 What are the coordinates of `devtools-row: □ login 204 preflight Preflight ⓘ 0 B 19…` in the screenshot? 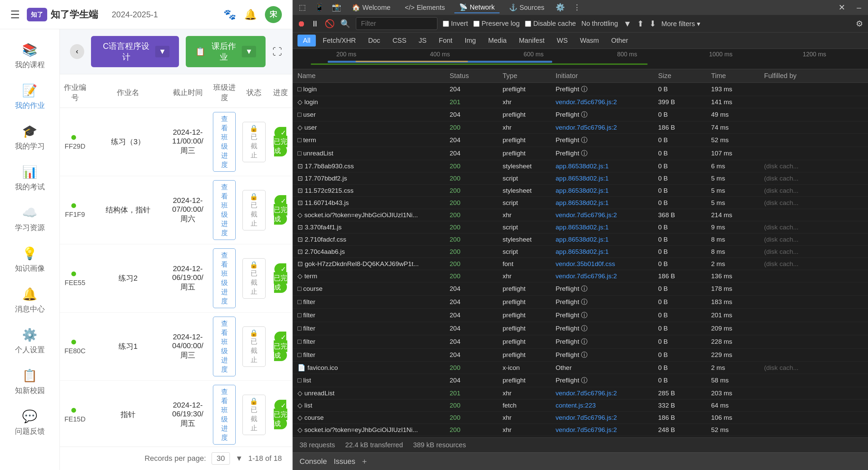 It's located at (580, 90).